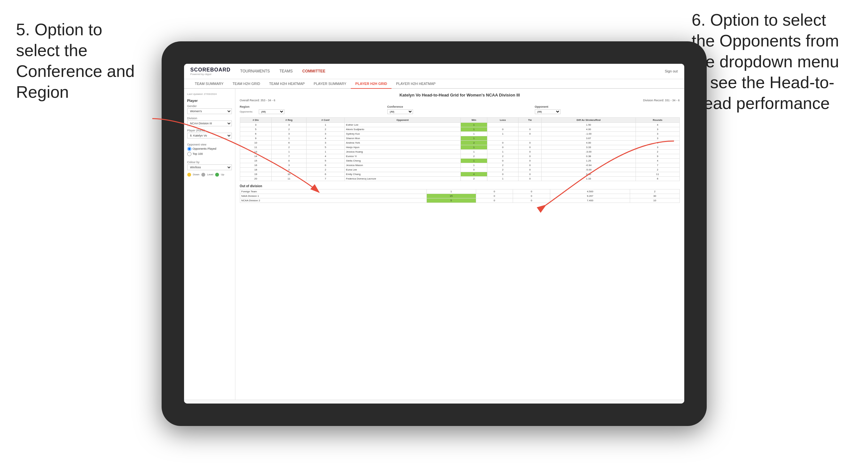  What do you see at coordinates (210, 100) in the screenshot?
I see `sidebar-player-title: Player` at bounding box center [210, 100].